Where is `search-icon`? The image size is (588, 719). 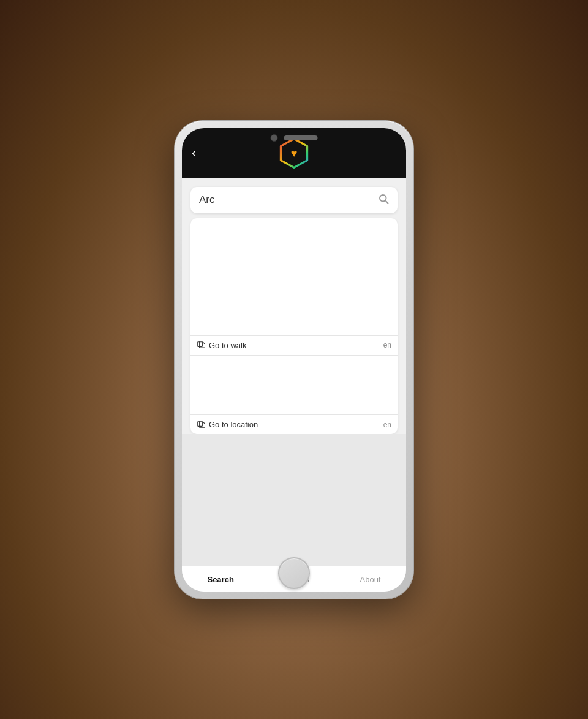 search-icon is located at coordinates (383, 200).